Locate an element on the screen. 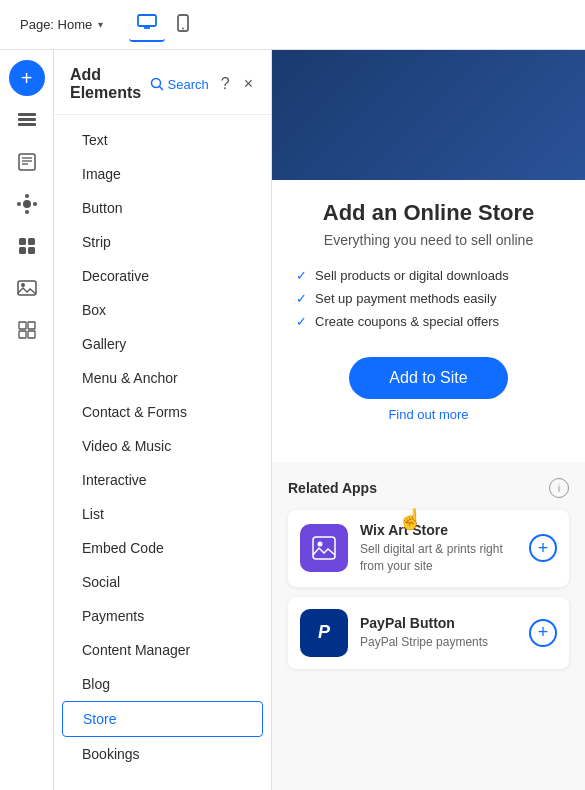 This screenshot has width=585, height=790. strips-button is located at coordinates (27, 120).